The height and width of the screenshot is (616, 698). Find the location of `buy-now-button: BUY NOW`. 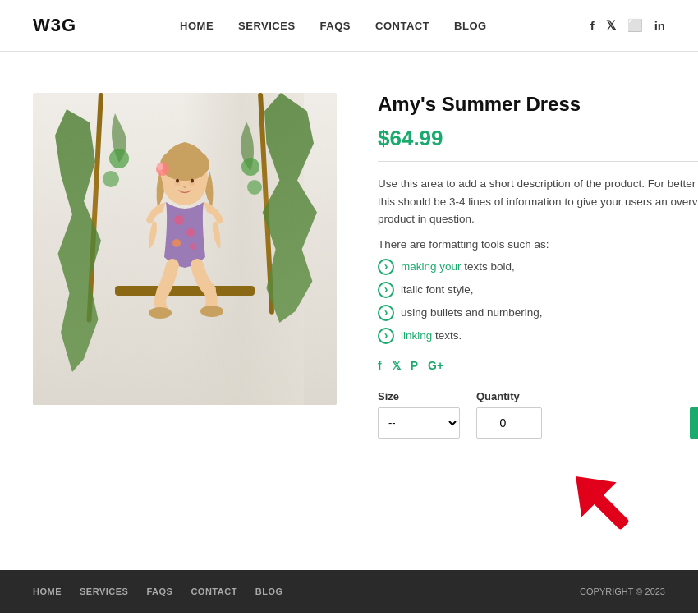

buy-now-button: BUY NOW is located at coordinates (694, 423).